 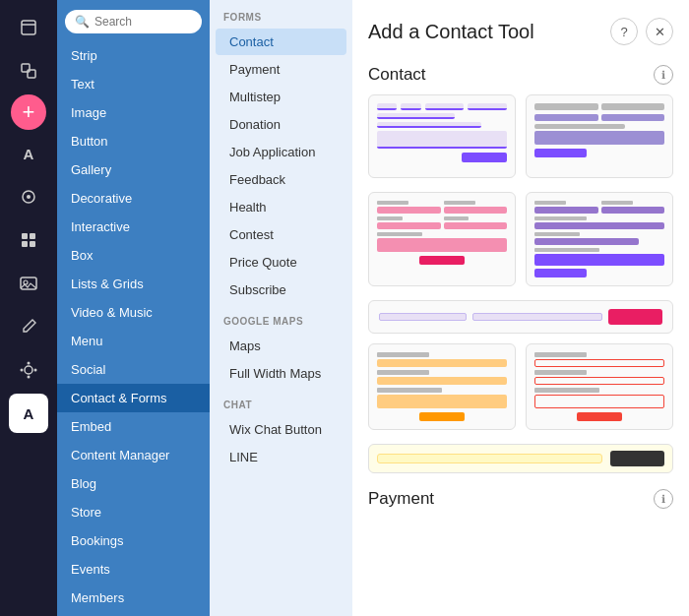 I want to click on sidebar-item-text: Text, so click(x=134, y=85).